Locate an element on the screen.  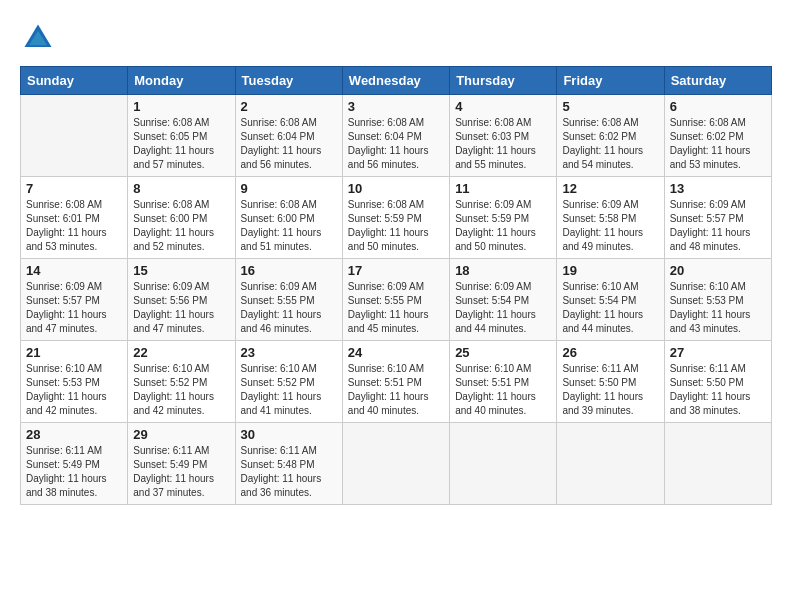
day-number: 21 is located at coordinates (74, 352).